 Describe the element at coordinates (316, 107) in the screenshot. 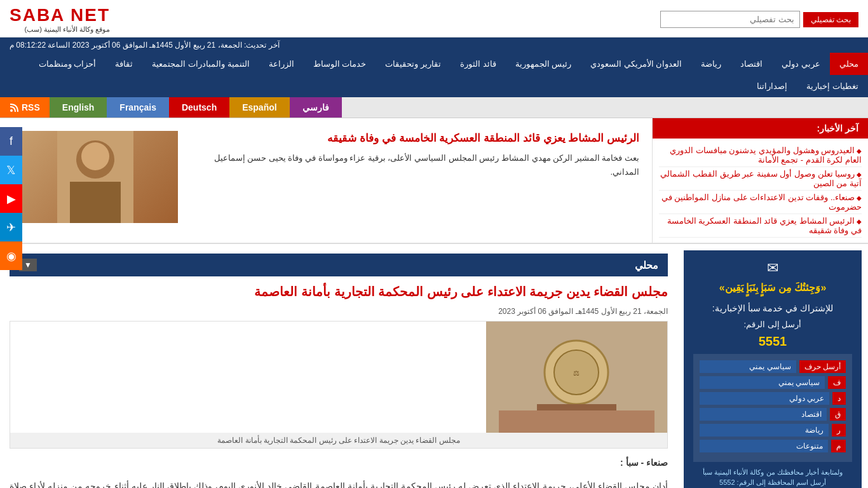

I see `language-farsi: فارسي` at that location.